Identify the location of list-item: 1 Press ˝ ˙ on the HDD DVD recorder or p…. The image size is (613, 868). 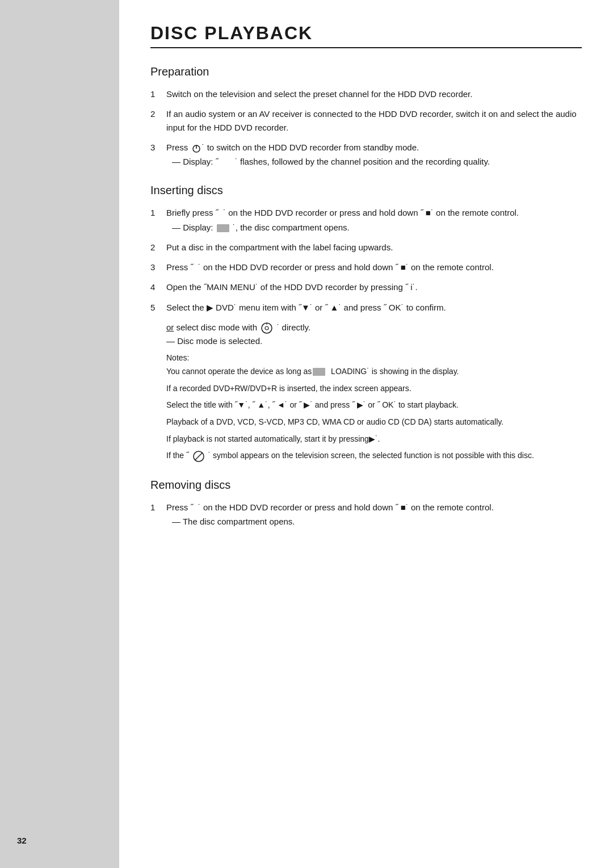
(366, 514).